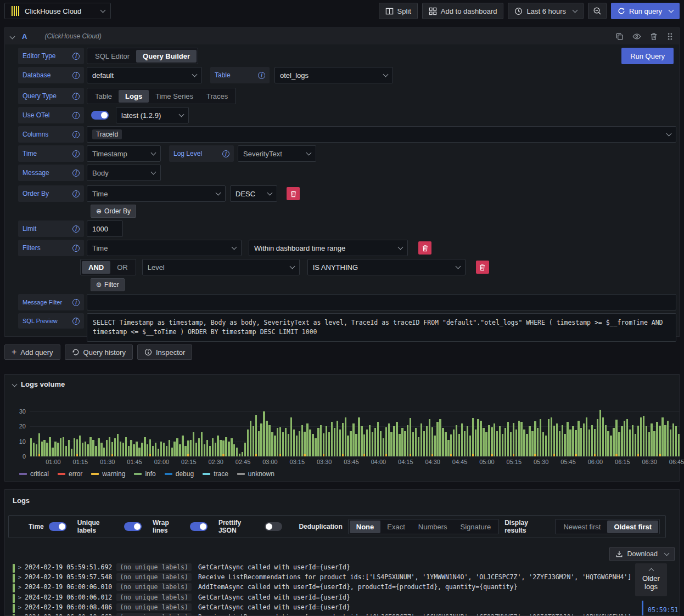  What do you see at coordinates (293, 194) in the screenshot?
I see `remove-order-by-button` at bounding box center [293, 194].